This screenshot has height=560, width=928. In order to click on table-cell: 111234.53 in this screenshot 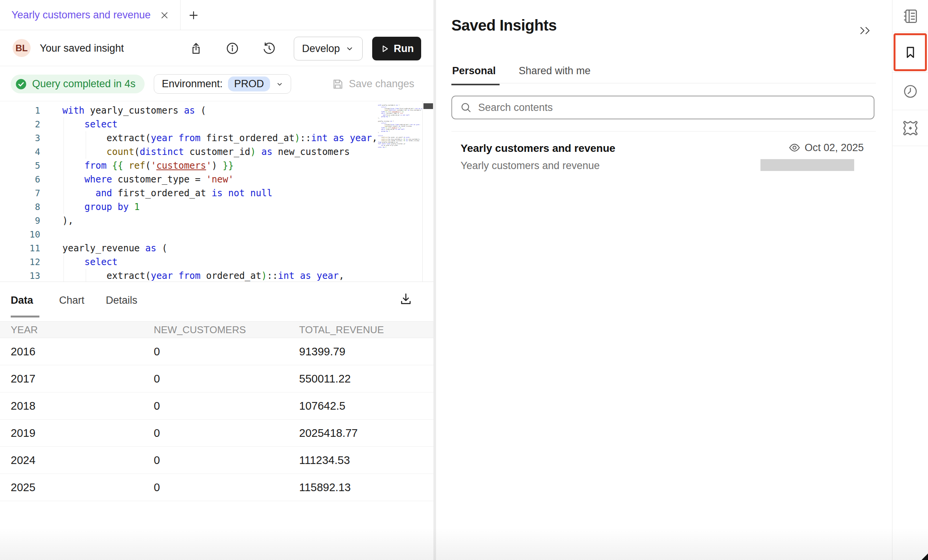, I will do `click(361, 461)`.